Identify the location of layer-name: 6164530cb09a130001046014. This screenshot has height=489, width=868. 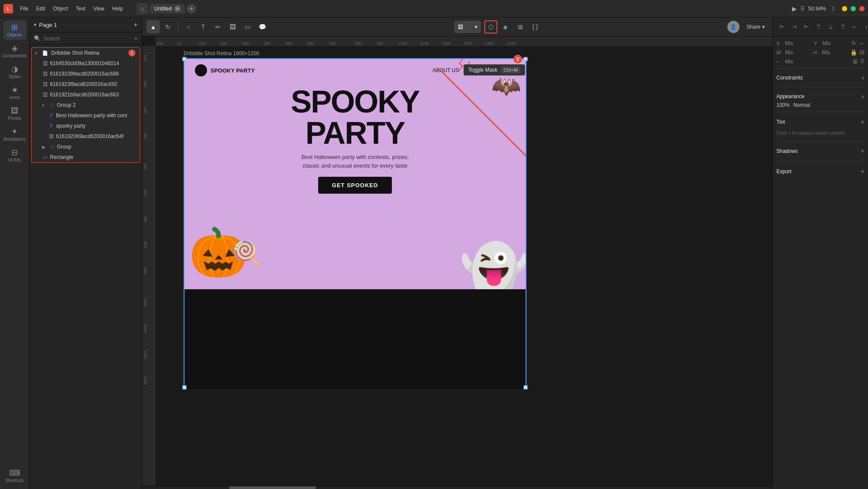
(93, 63).